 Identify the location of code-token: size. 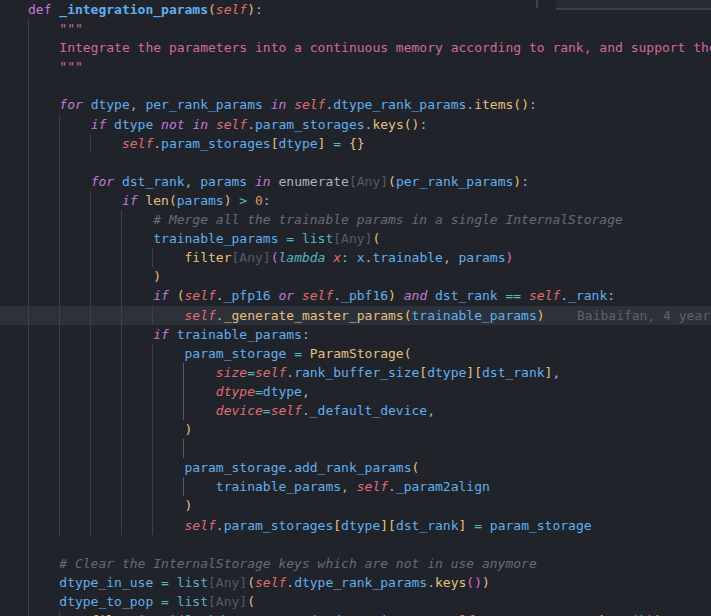
(232, 372).